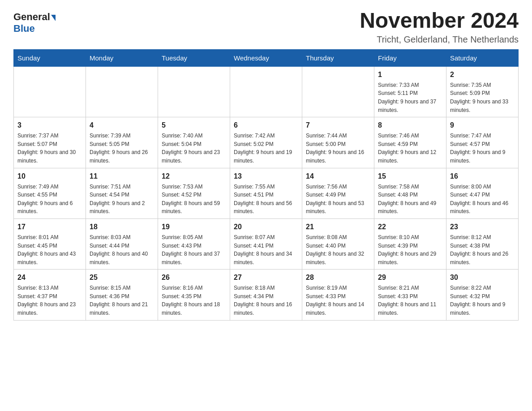 Image resolution: width=532 pixels, height=411 pixels. I want to click on day-info: Sunrise: 8:05 AM Sunset: 4:43 PM Dayligh…, so click(194, 250).